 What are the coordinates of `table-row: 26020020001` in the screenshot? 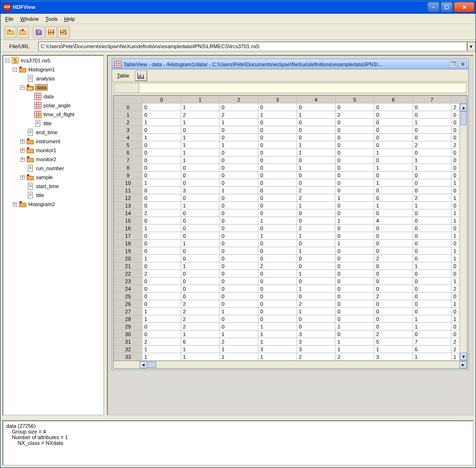 It's located at (291, 304).